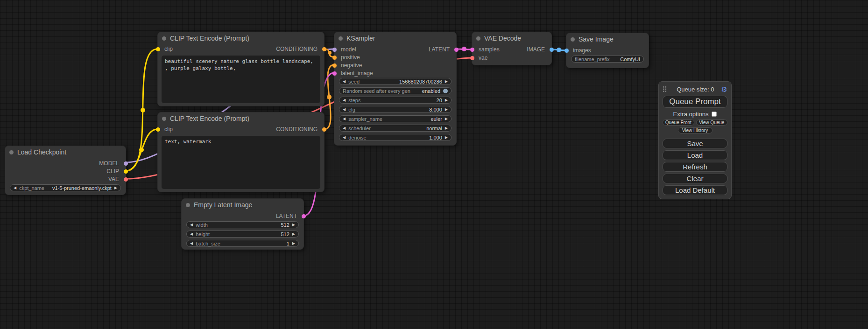 The image size is (868, 329). What do you see at coordinates (607, 39) in the screenshot?
I see `node-title-bar: Save Image` at bounding box center [607, 39].